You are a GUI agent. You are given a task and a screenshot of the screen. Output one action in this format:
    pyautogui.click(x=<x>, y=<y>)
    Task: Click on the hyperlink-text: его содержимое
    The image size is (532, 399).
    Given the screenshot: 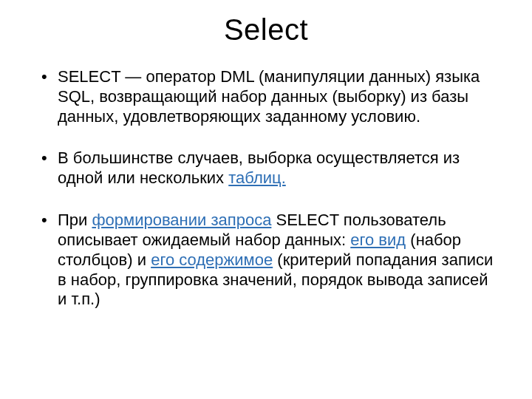 What is the action you would take?
    pyautogui.click(x=211, y=260)
    